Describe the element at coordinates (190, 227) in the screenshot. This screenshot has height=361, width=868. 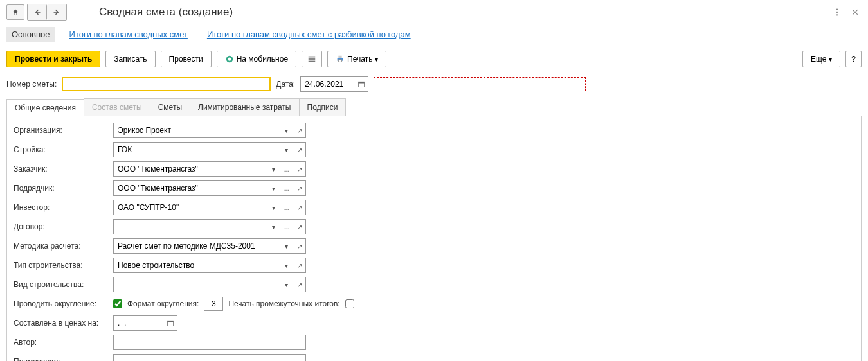
I see `contract-input` at that location.